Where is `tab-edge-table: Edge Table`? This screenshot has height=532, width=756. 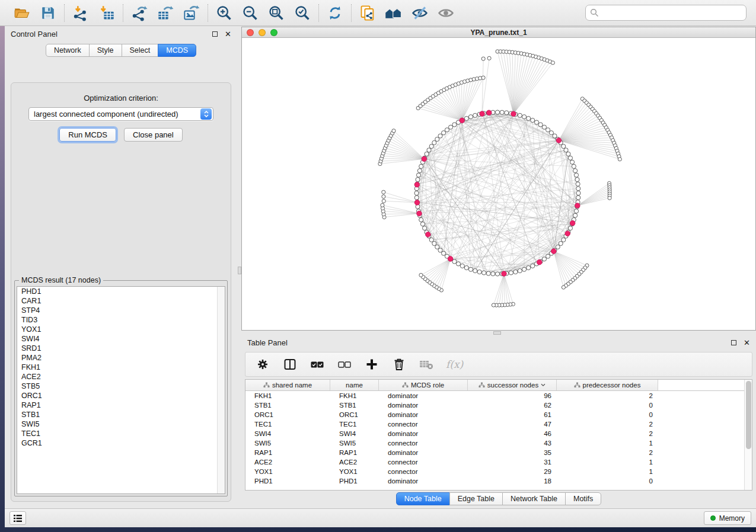
tab-edge-table: Edge Table is located at coordinates (476, 499).